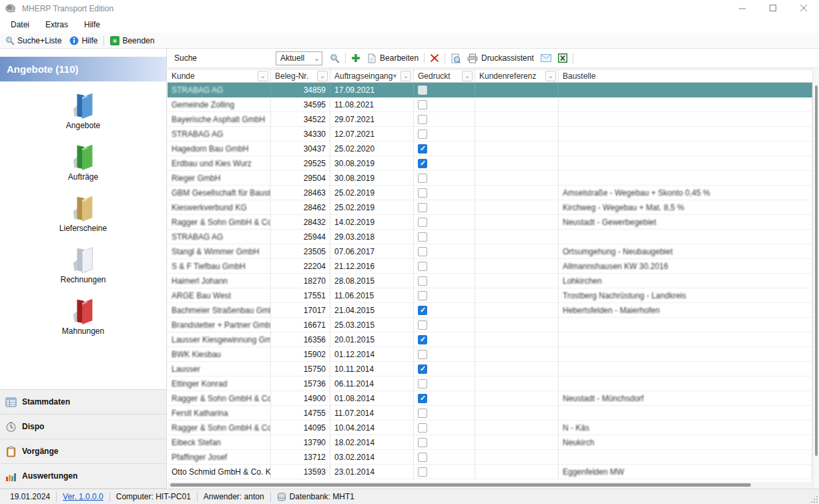 This screenshot has height=504, width=819. What do you see at coordinates (83, 212) in the screenshot?
I see `sidebar-folder-lieferscheine: Lieferscheine` at bounding box center [83, 212].